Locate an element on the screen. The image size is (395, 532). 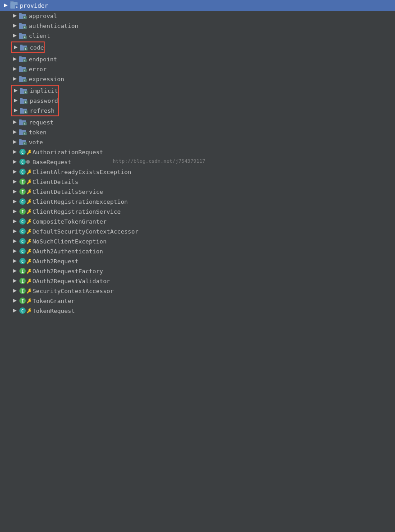
tree-item-request: 4 request is located at coordinates (198, 122).